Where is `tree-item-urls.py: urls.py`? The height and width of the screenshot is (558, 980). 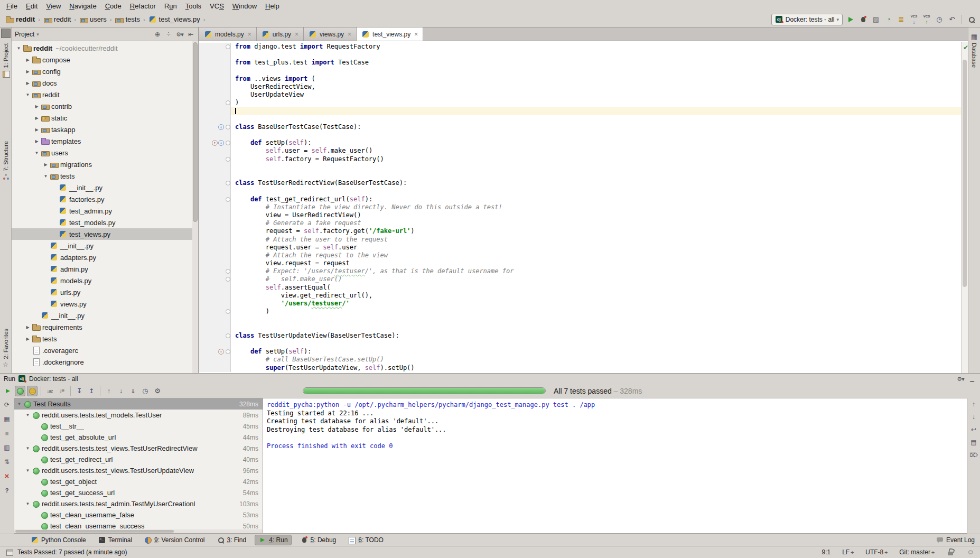
tree-item-urls.py: urls.py is located at coordinates (105, 292).